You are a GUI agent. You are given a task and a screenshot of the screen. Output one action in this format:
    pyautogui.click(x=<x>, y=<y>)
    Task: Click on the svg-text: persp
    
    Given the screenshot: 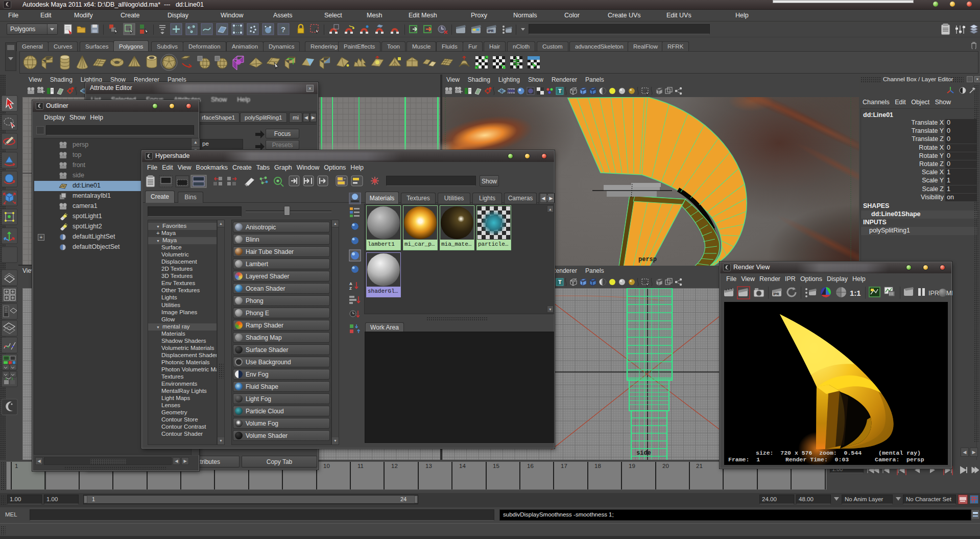 What is the action you would take?
    pyautogui.click(x=648, y=260)
    